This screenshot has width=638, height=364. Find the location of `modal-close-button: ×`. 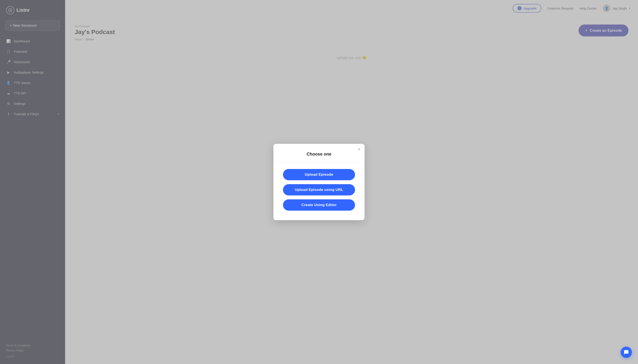

modal-close-button: × is located at coordinates (359, 149).